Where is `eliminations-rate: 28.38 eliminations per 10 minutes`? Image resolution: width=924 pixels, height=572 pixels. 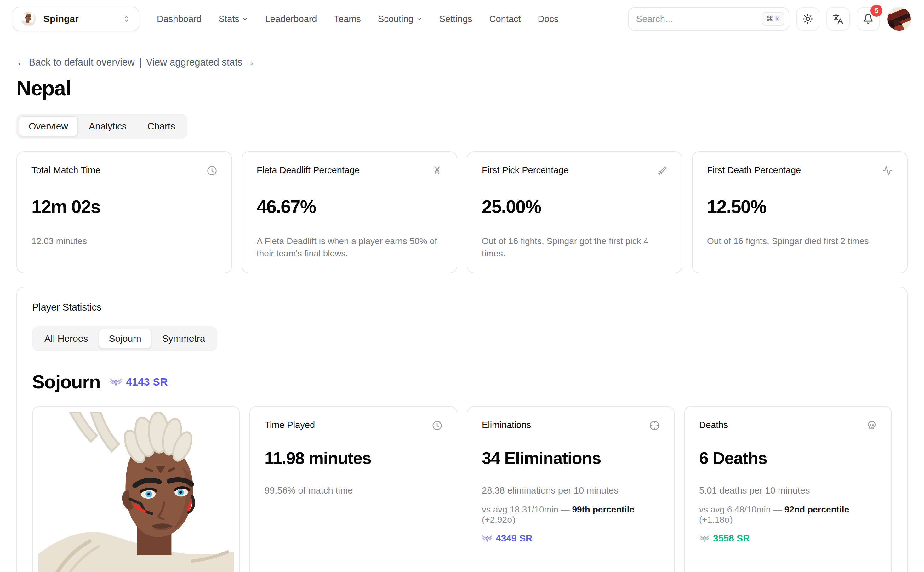 eliminations-rate: 28.38 eliminations per 10 minutes is located at coordinates (571, 491).